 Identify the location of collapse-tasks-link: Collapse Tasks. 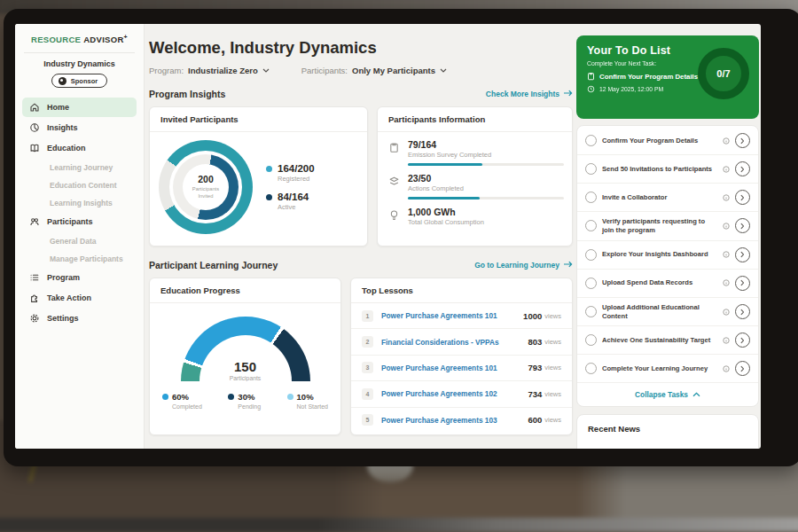
(668, 394).